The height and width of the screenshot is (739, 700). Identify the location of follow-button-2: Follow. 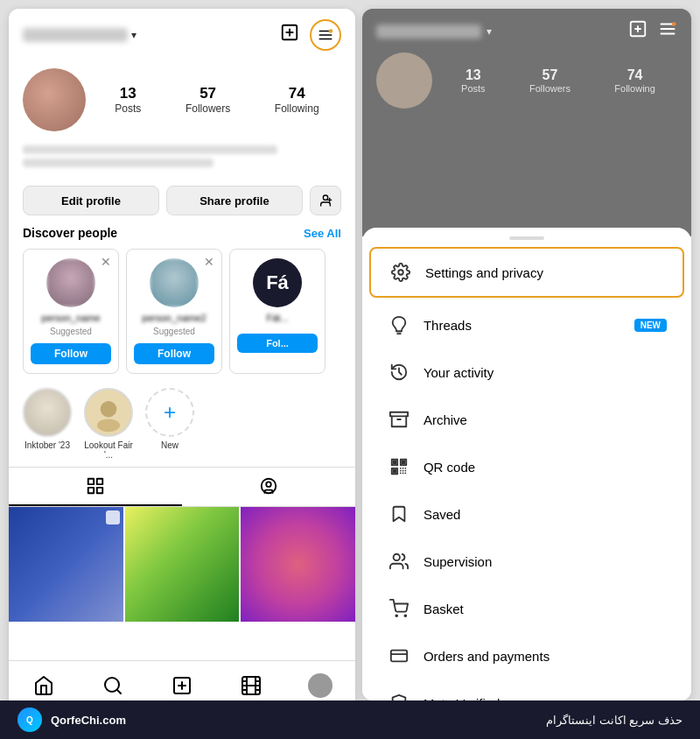
(174, 354).